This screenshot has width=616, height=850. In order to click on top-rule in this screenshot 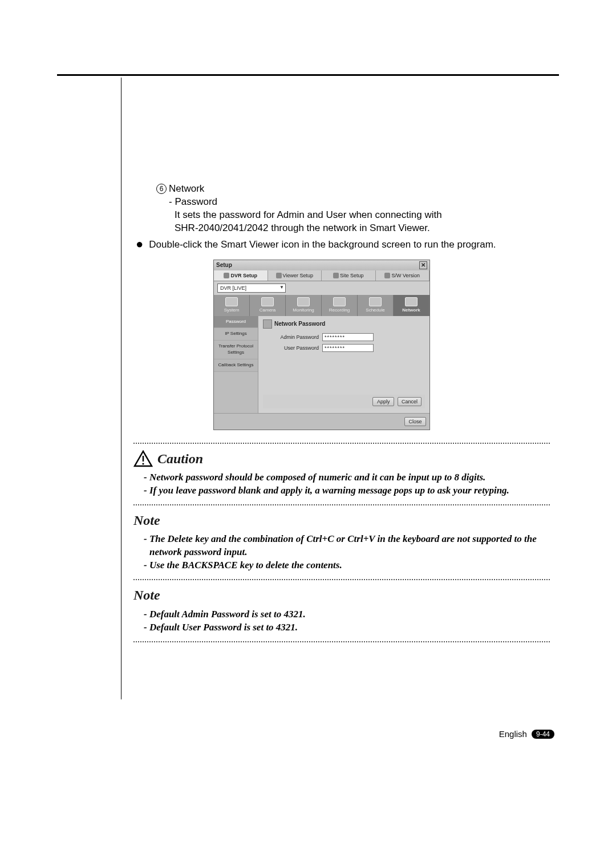, I will do `click(308, 75)`.